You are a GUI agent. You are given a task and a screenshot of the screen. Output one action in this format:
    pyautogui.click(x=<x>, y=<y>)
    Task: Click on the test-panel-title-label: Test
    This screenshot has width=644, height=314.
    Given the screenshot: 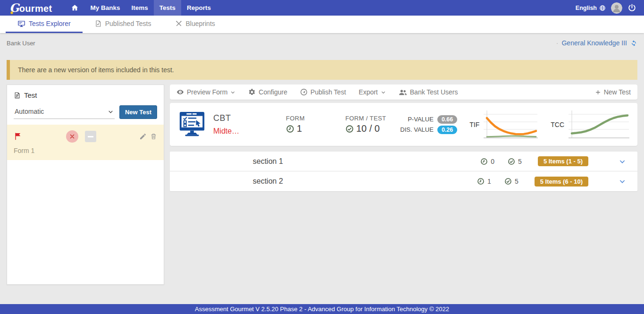 What is the action you would take?
    pyautogui.click(x=31, y=95)
    